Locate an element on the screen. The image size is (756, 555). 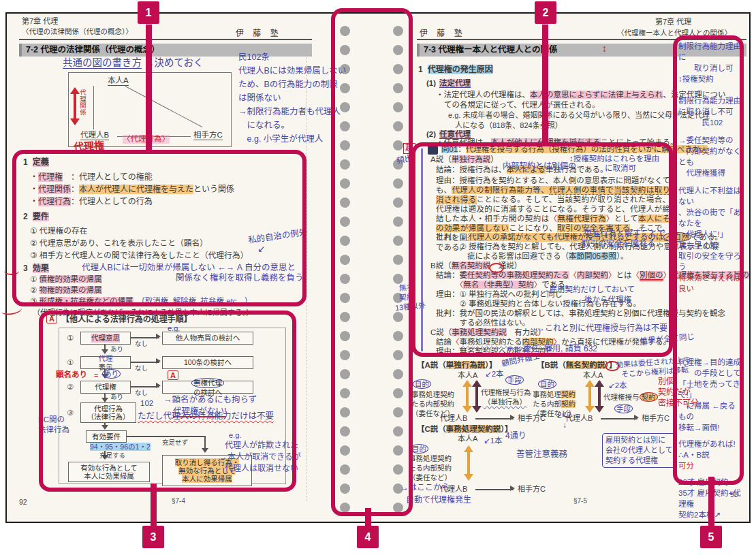
left-footer-section: §7-4 is located at coordinates (178, 501).